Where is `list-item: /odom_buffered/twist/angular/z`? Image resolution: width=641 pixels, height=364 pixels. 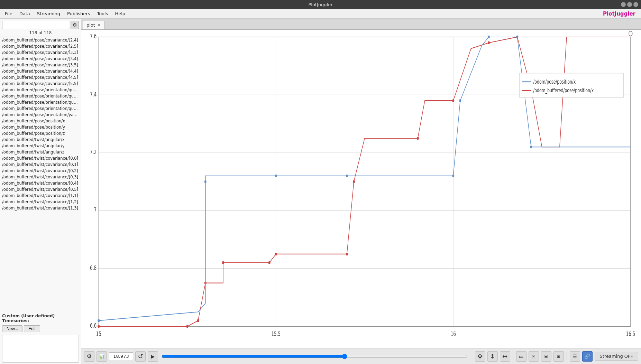
list-item: /odom_buffered/twist/angular/z is located at coordinates (40, 152).